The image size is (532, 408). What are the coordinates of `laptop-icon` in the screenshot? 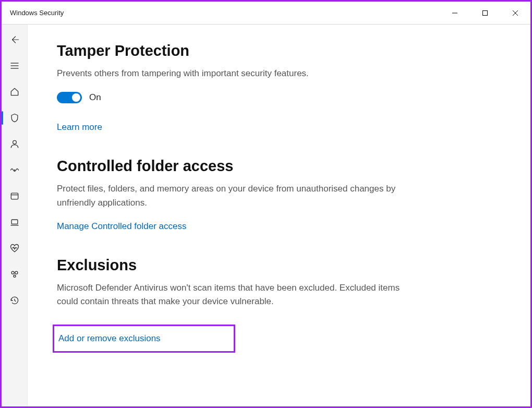 It's located at (15, 222).